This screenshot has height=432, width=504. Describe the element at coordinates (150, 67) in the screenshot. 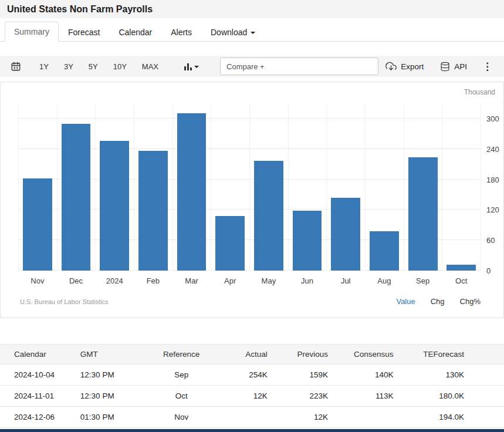

I see `range-button-max: MAX` at that location.